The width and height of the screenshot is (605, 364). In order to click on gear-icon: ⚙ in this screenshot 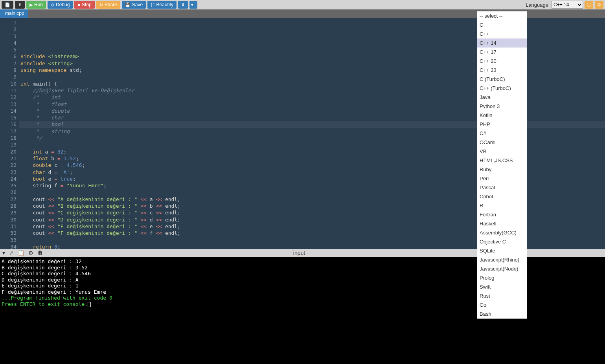, I will do `click(599, 5)`.